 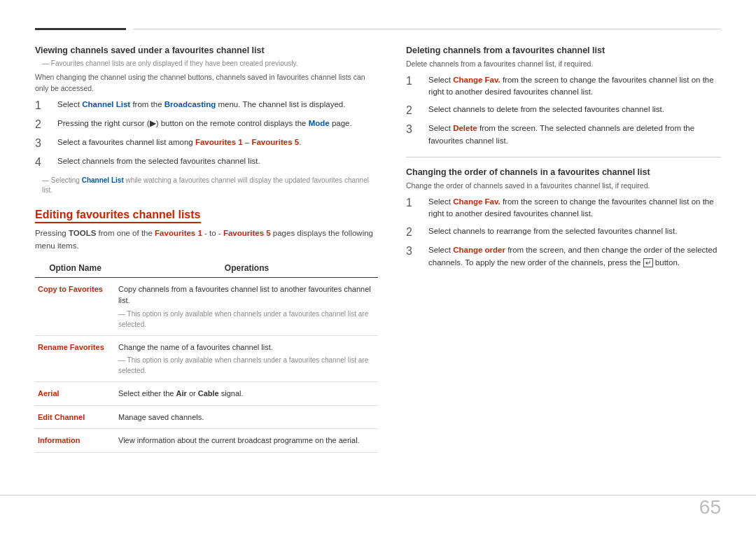 I want to click on option-note-rename: This option is only available when chann…, so click(x=246, y=365).